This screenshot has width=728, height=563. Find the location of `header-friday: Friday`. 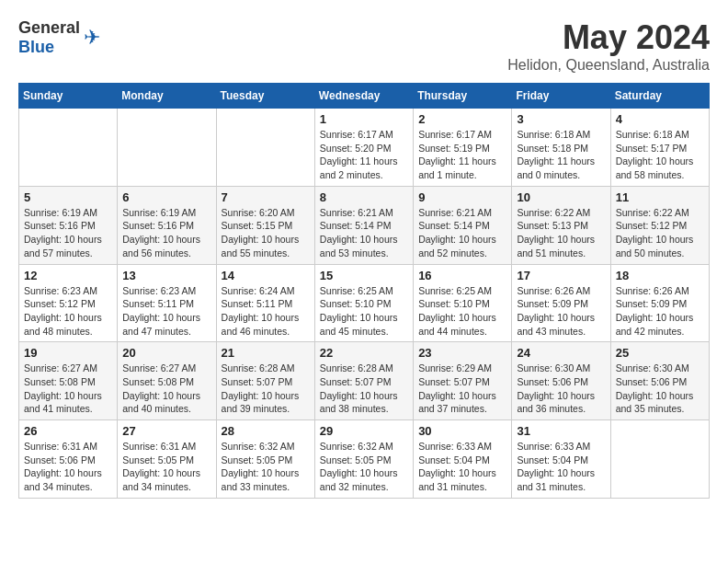

header-friday: Friday is located at coordinates (561, 96).